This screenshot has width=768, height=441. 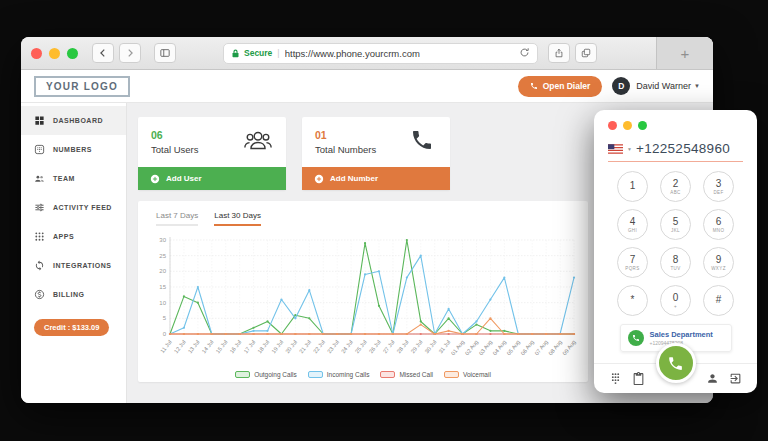 What do you see at coordinates (676, 162) in the screenshot?
I see `number-underline` at bounding box center [676, 162].